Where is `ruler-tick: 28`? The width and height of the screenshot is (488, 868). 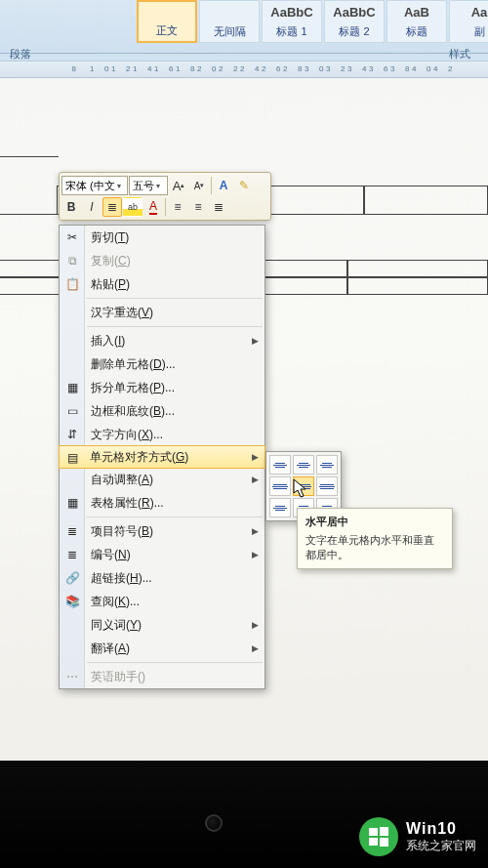
ruler-tick: 28 is located at coordinates (294, 68).